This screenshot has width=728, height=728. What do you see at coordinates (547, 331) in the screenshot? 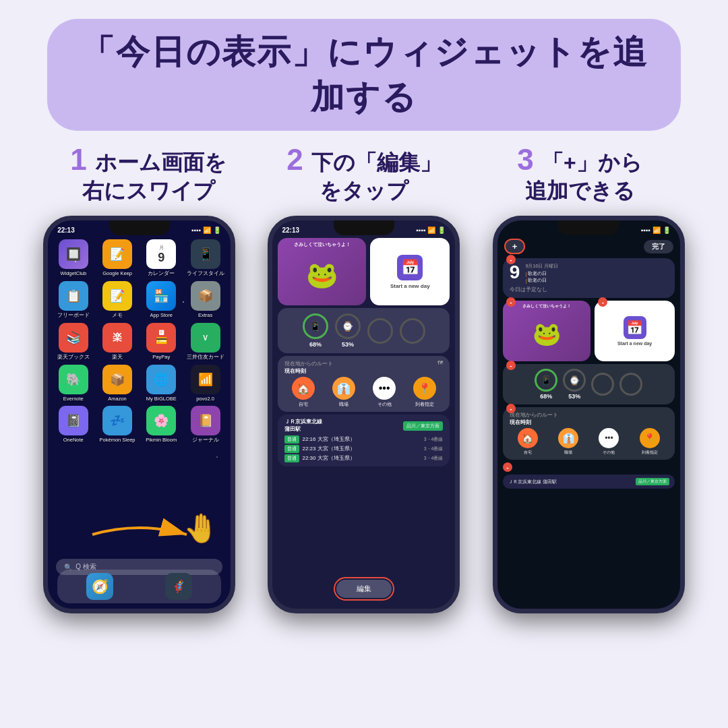
I see `phone3-frog-widget: さみしくて泣いちゃうよ！ 🐸` at bounding box center [547, 331].